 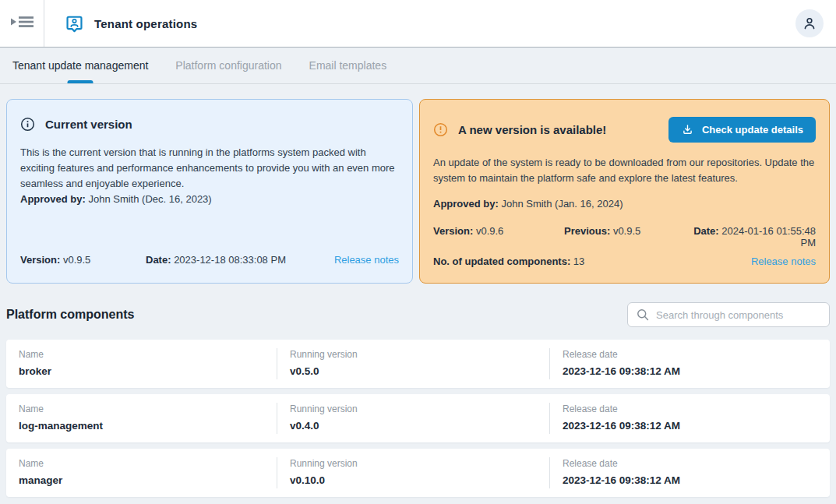 I want to click on current-version-value: Version: v0.9.5, so click(x=83, y=260).